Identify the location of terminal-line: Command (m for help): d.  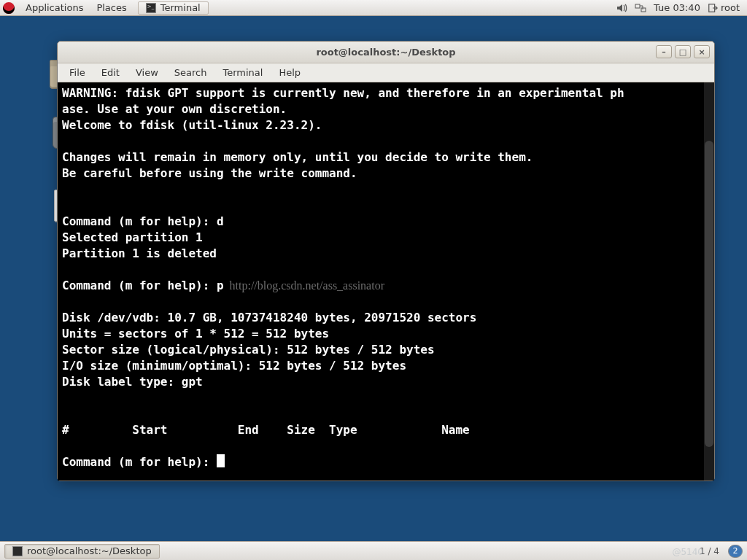
(143, 222).